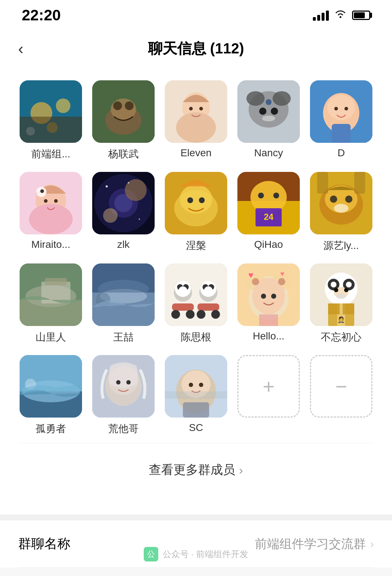  I want to click on list-item: SC, so click(196, 395).